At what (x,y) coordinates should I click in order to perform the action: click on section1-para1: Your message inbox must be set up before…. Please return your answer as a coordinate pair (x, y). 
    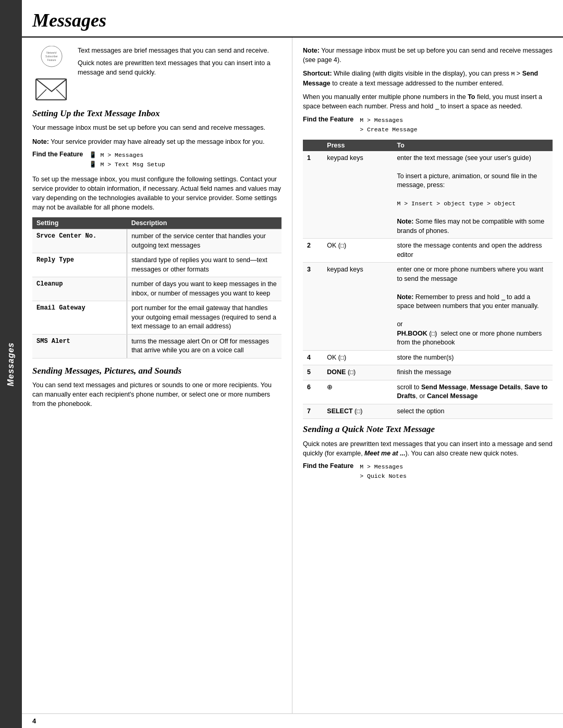
    Looking at the image, I should click on (157, 128).